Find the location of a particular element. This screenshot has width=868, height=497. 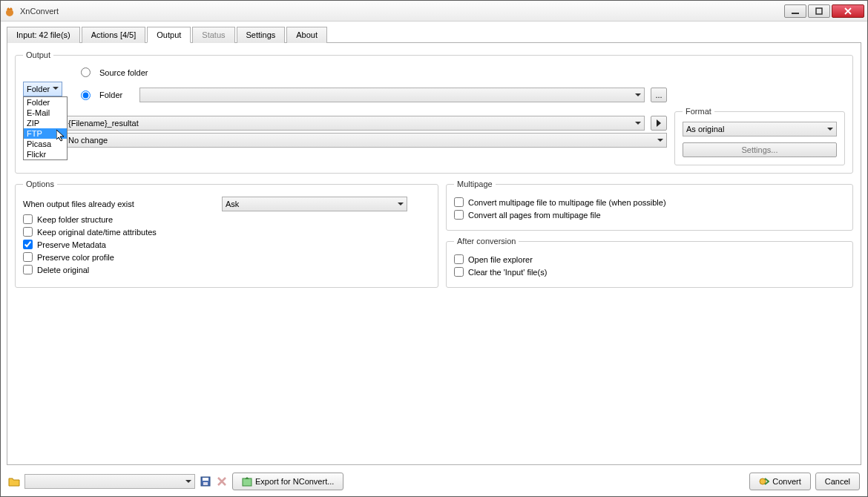

destination-dropdown-list: Folder E-Mail ZIP FTP Picasa Flickr is located at coordinates (45, 128).